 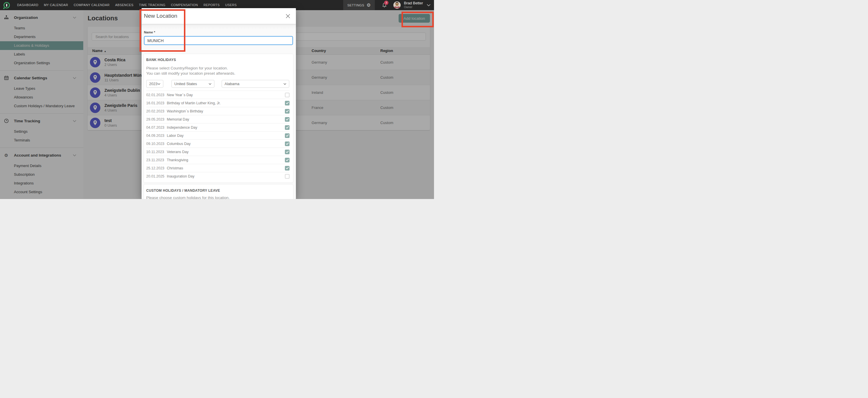 What do you see at coordinates (218, 71) in the screenshot?
I see `bank-holidays-instructions: Please select Country/Region for your lo…` at bounding box center [218, 71].